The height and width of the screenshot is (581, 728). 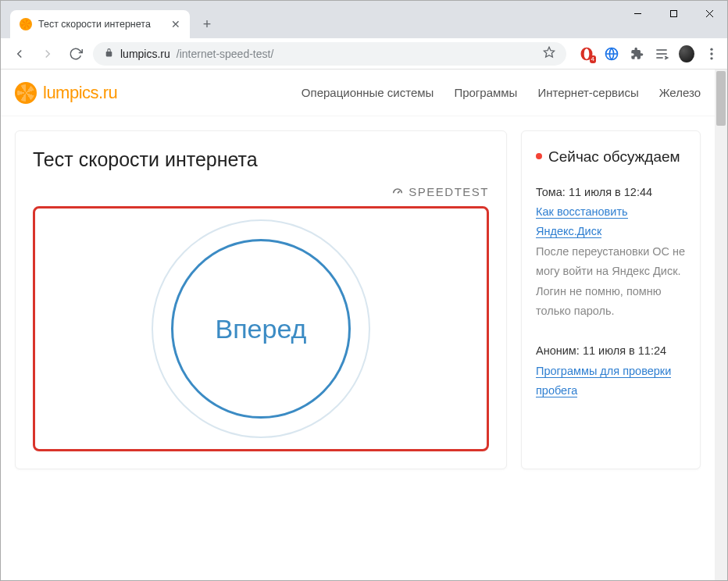 What do you see at coordinates (358, 93) in the screenshot?
I see `site-header: lumpics.ru Операционные системы Программ…` at bounding box center [358, 93].